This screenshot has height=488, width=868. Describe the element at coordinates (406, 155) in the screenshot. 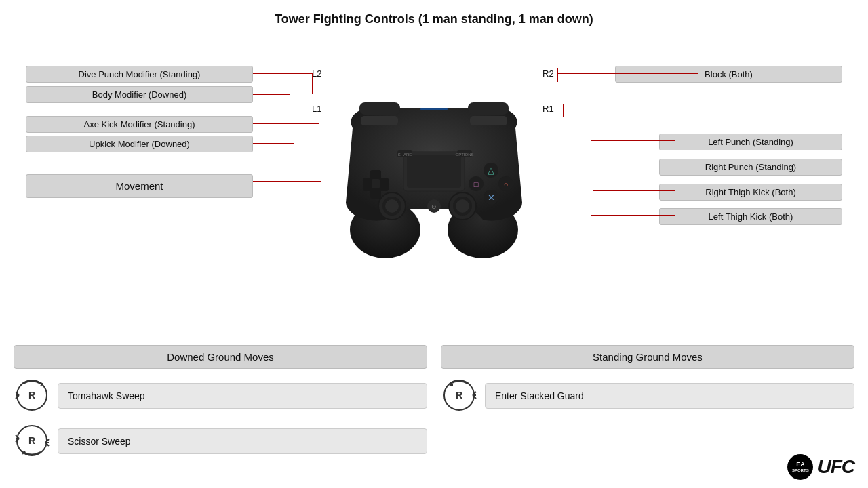

I see `svg-text: SHARE` at that location.